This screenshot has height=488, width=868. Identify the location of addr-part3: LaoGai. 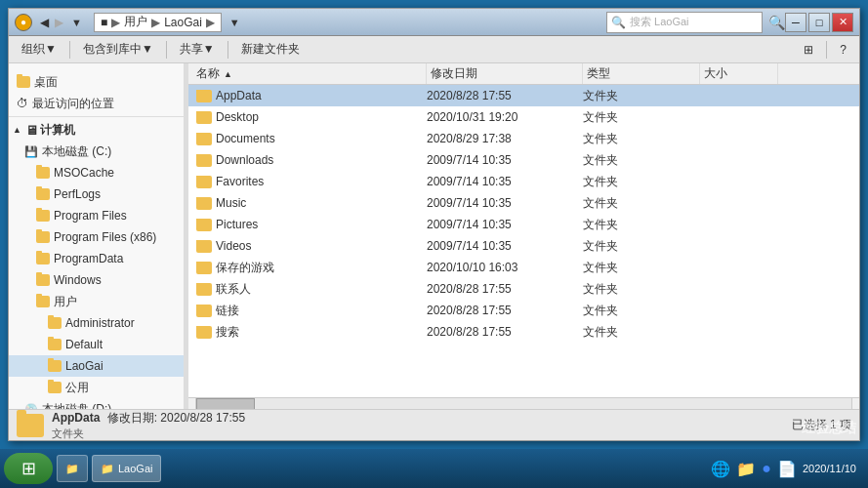
(184, 22).